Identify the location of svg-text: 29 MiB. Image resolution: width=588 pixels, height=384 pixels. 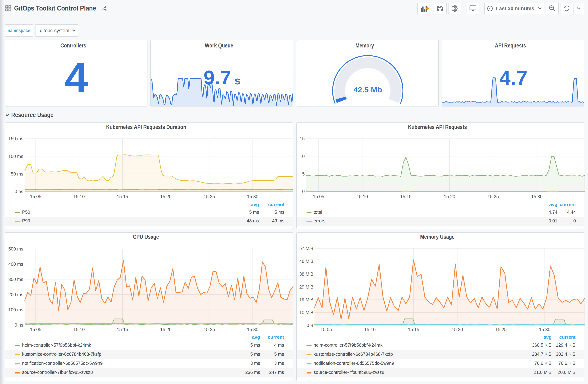
(306, 287).